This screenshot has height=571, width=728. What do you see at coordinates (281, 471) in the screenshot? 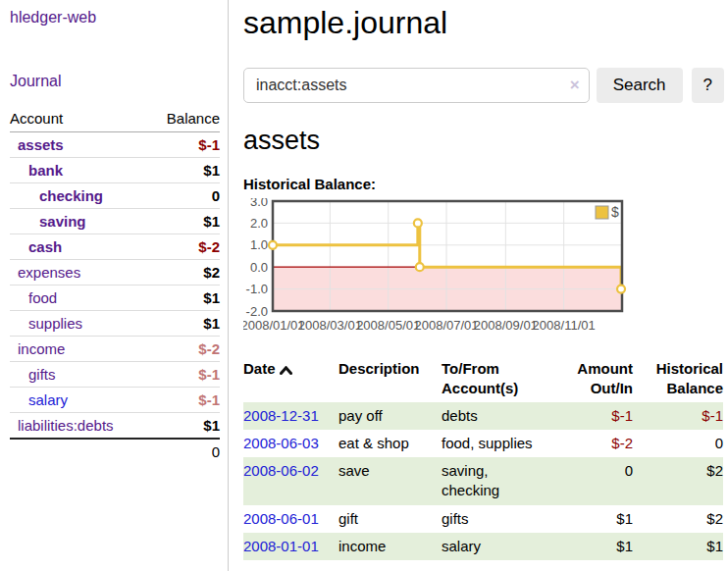
I see `transaction-date-link: 2008-06-02` at bounding box center [281, 471].